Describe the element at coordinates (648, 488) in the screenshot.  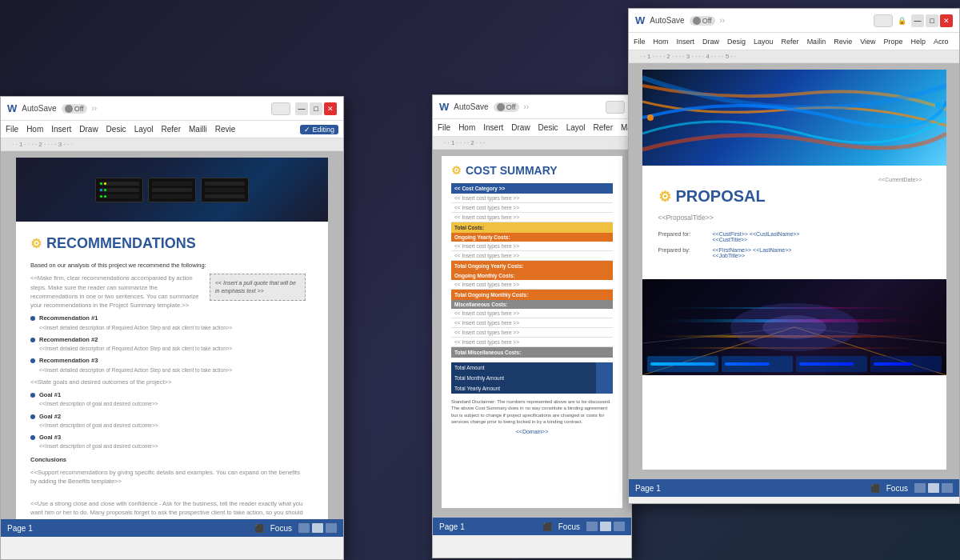
I see `page-label-3: Page 1` at that location.